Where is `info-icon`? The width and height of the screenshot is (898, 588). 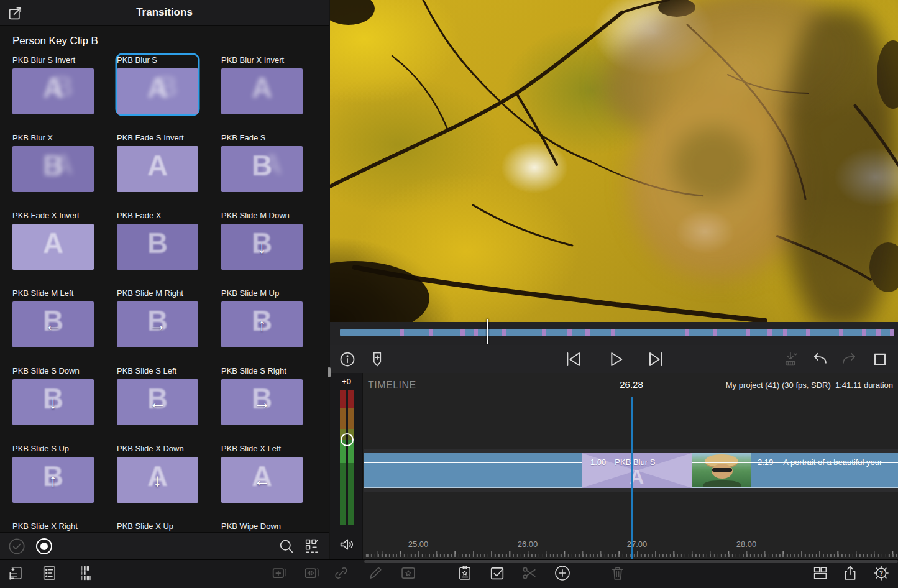
info-icon is located at coordinates (347, 359).